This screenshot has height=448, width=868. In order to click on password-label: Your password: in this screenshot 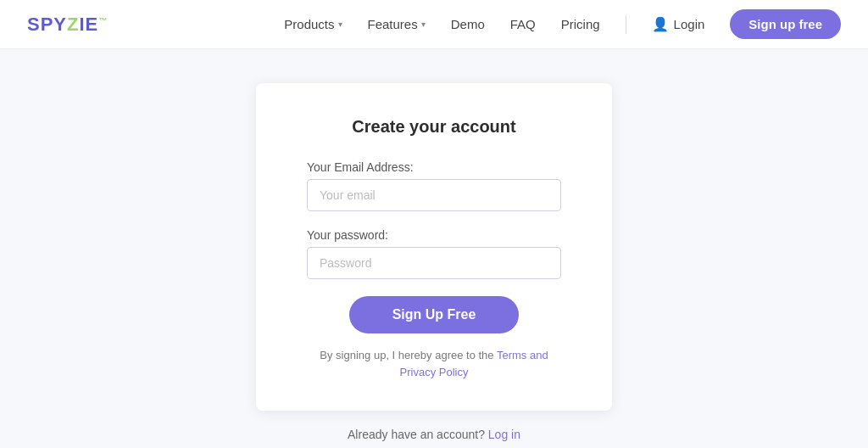, I will do `click(434, 235)`.